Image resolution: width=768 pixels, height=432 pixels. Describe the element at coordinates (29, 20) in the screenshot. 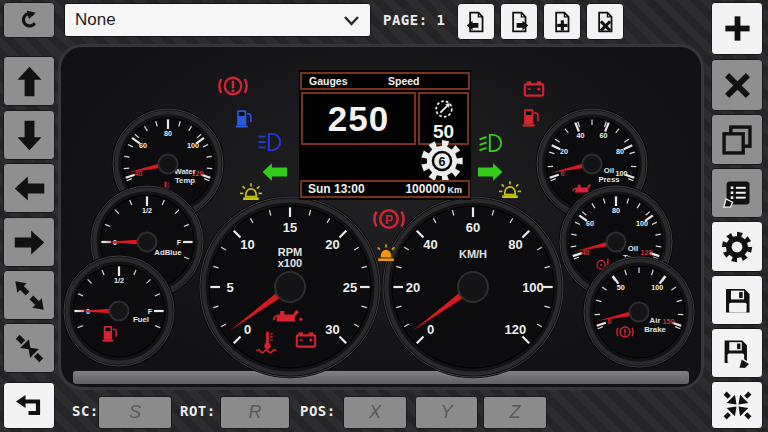

I see `undo-button` at that location.